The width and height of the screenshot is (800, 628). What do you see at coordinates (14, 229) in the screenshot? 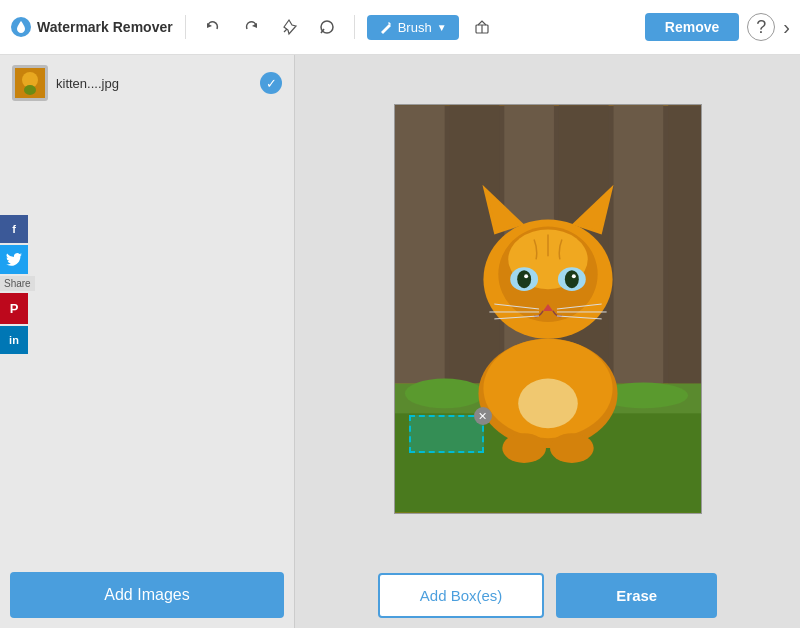
I see `facebook-share-button: f` at bounding box center [14, 229].